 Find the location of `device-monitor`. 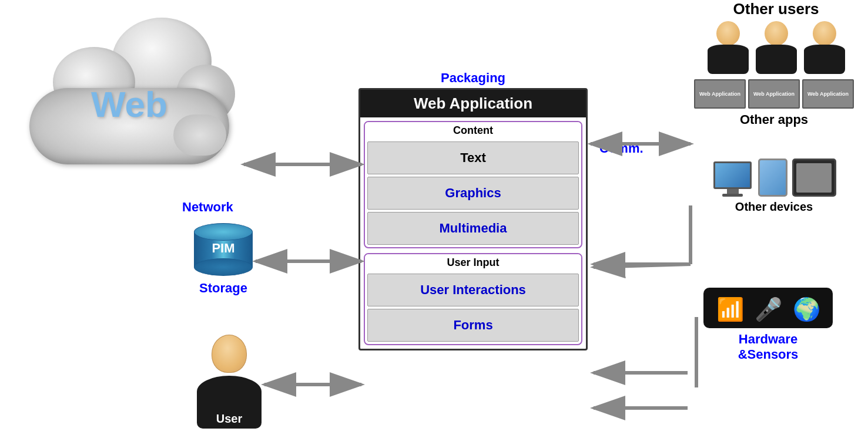

device-monitor is located at coordinates (733, 179).